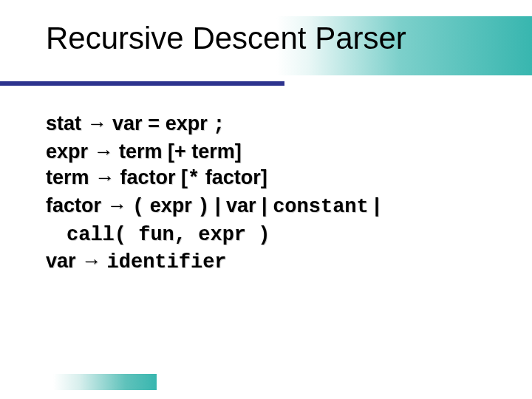  I want to click on text: var →, so click(77, 261).